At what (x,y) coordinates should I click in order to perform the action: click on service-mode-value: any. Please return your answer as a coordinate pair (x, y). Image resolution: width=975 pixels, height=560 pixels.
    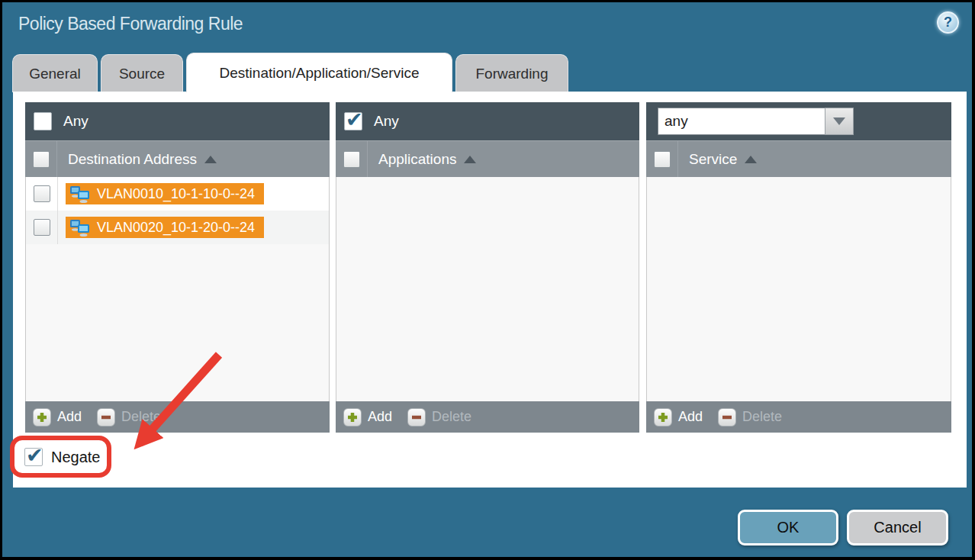
    Looking at the image, I should click on (742, 121).